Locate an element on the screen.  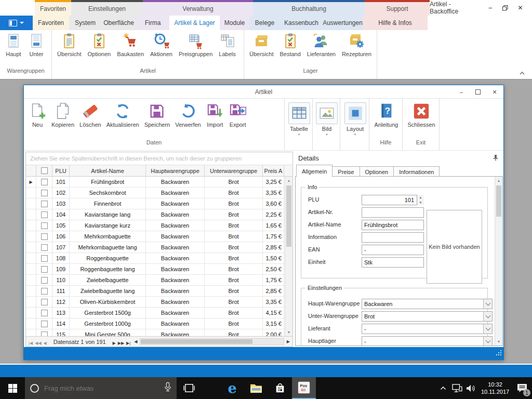
ribbon-tab-belege: Belege is located at coordinates (265, 23).